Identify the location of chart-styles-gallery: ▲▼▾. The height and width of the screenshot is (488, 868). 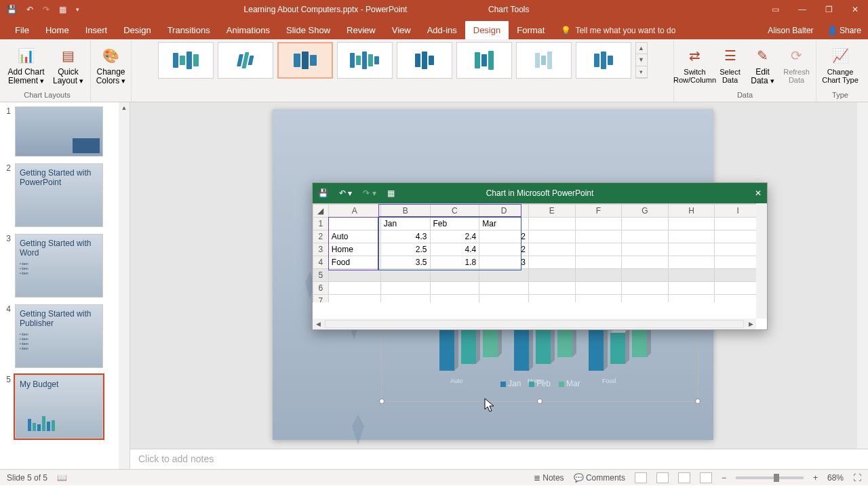
(403, 66).